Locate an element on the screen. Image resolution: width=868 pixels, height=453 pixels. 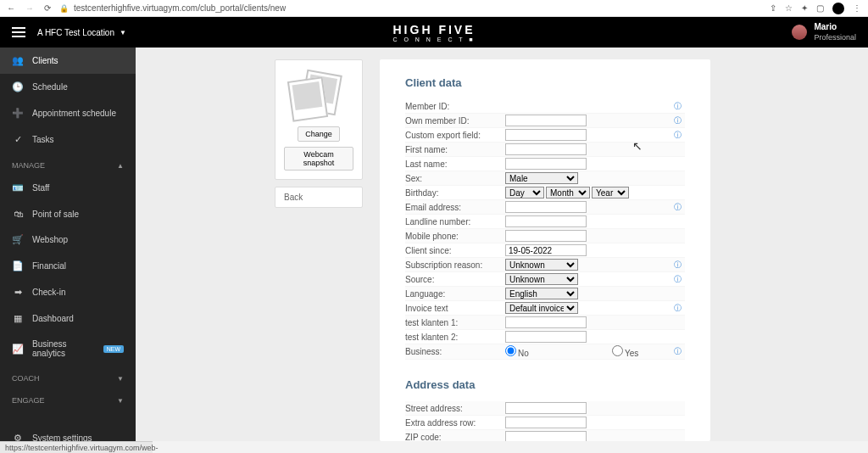
sidebar-item-webshop: 🛒Webshop is located at coordinates (68, 239).